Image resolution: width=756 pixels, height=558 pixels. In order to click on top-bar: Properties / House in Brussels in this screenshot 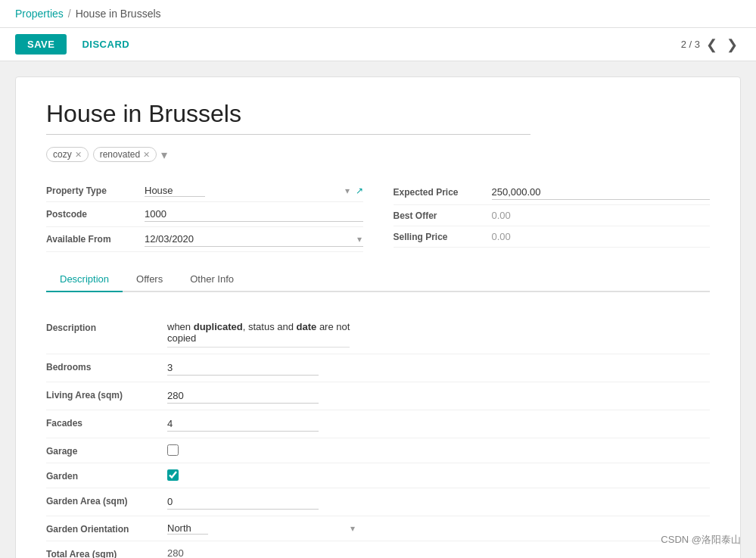, I will do `click(378, 14)`.